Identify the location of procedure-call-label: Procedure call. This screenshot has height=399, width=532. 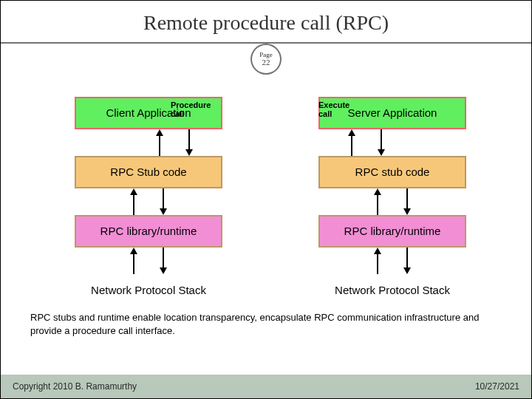
(197, 109).